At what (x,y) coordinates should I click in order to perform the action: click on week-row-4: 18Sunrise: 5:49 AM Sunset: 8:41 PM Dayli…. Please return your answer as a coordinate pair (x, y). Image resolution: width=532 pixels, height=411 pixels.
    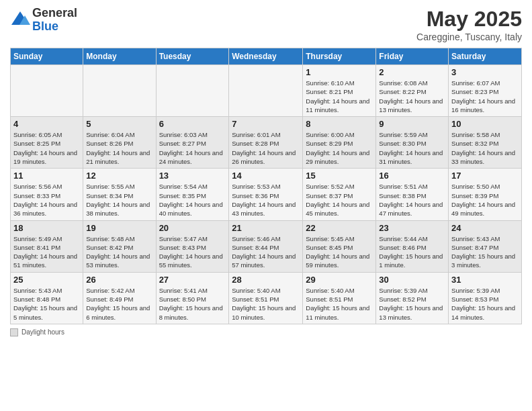
    Looking at the image, I should click on (266, 246).